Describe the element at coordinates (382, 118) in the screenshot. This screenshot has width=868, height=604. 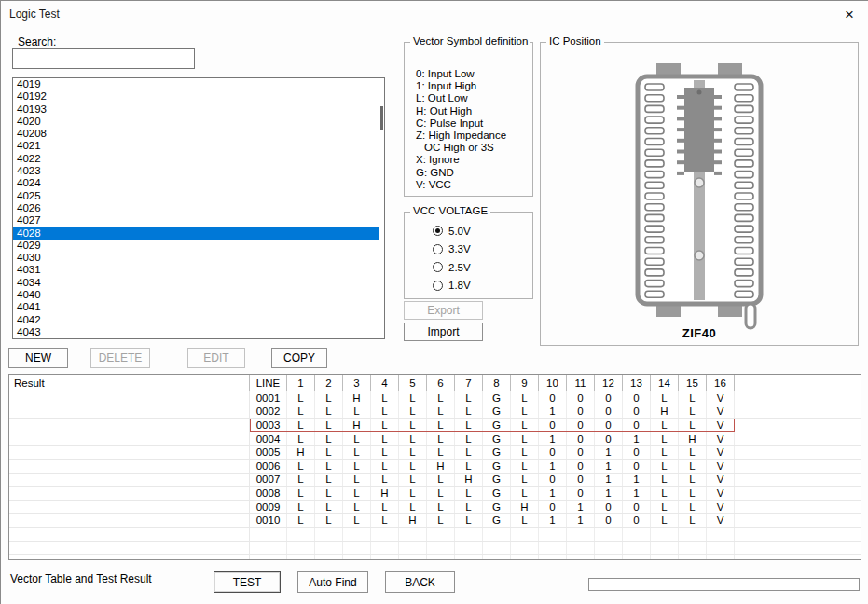
I see `list-scrollbar-thumb` at that location.